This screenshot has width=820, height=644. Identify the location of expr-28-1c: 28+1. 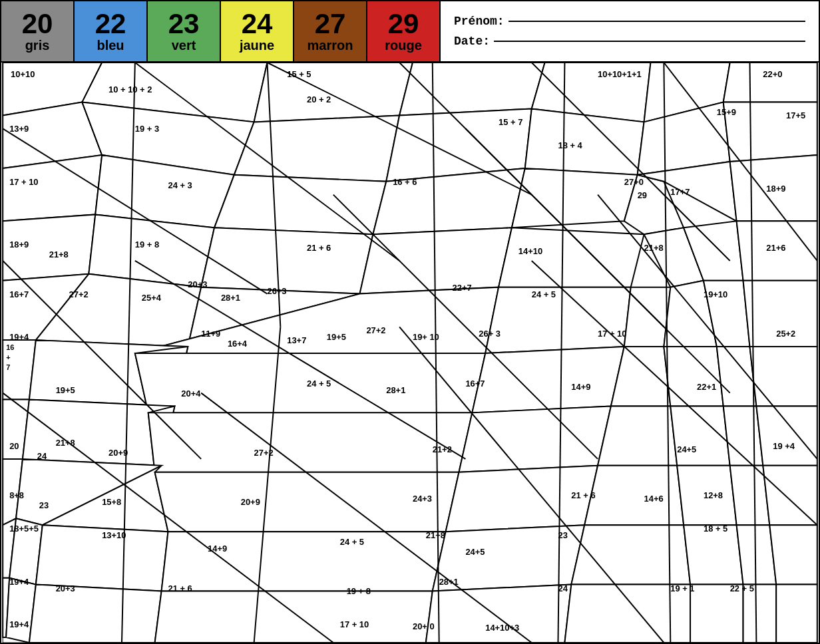
(449, 581).